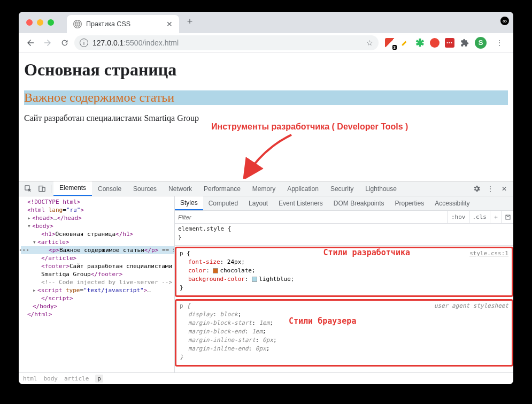 The image size is (532, 404). Describe the element at coordinates (136, 43) in the screenshot. I see `url: 127.0.0.1:5500/index.html` at that location.